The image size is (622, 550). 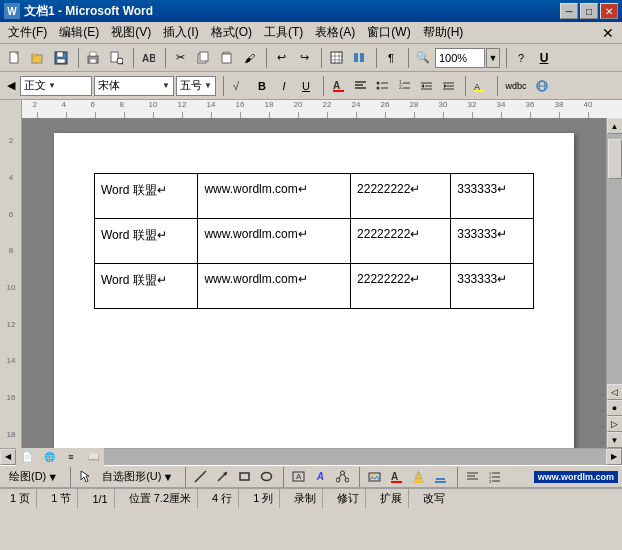 I want to click on redo-button: ↪, so click(x=304, y=58).